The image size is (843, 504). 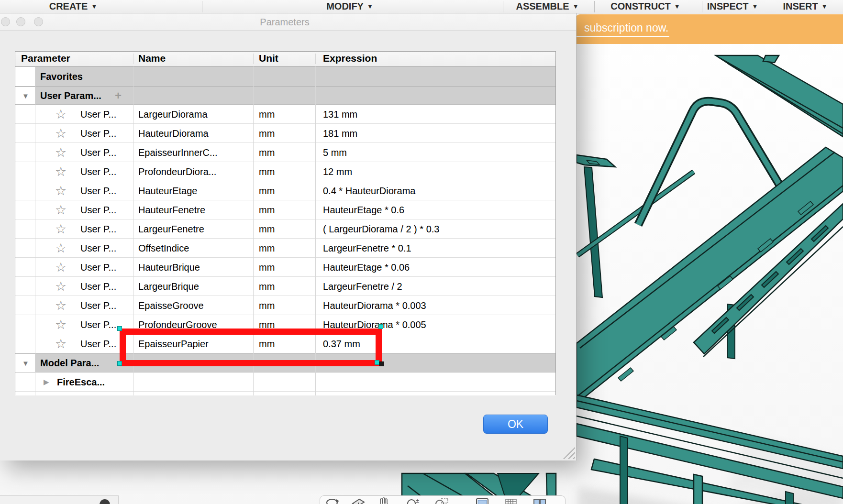 I want to click on window-zoom-icon, so click(x=442, y=501).